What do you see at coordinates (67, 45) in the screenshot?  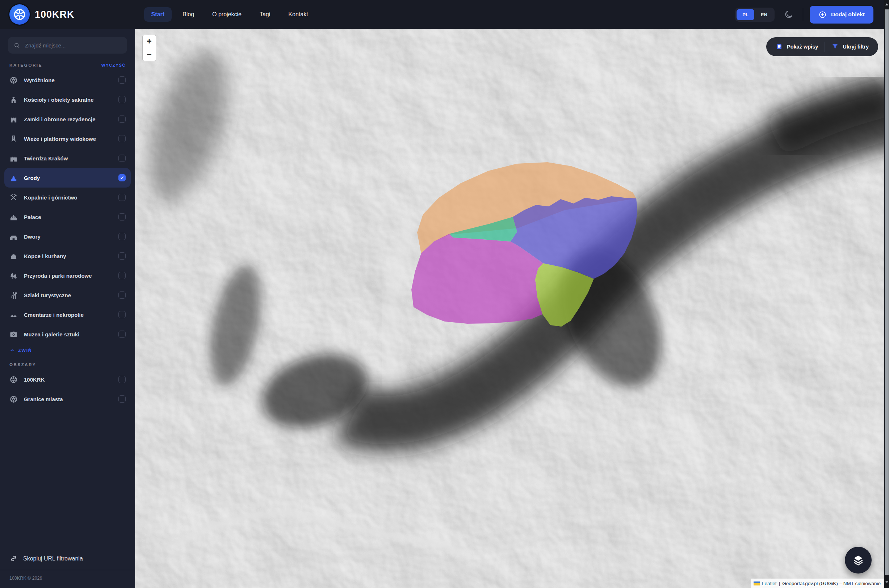 I see `place-search` at bounding box center [67, 45].